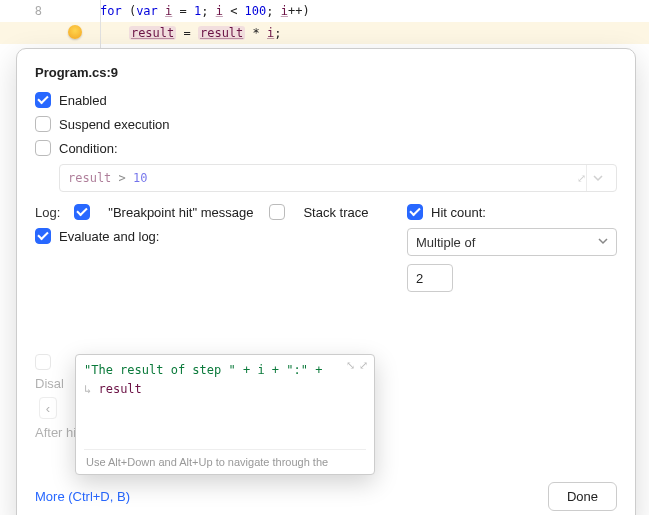  Describe the element at coordinates (415, 212) in the screenshot. I see `hit-count-checkbox` at that location.